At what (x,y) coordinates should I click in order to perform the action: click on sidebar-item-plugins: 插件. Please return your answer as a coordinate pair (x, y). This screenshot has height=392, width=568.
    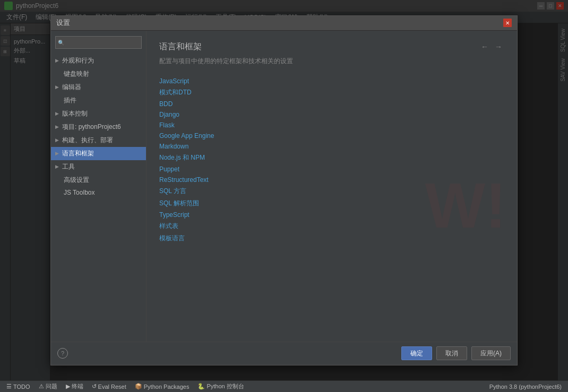
    Looking at the image, I should click on (99, 101).